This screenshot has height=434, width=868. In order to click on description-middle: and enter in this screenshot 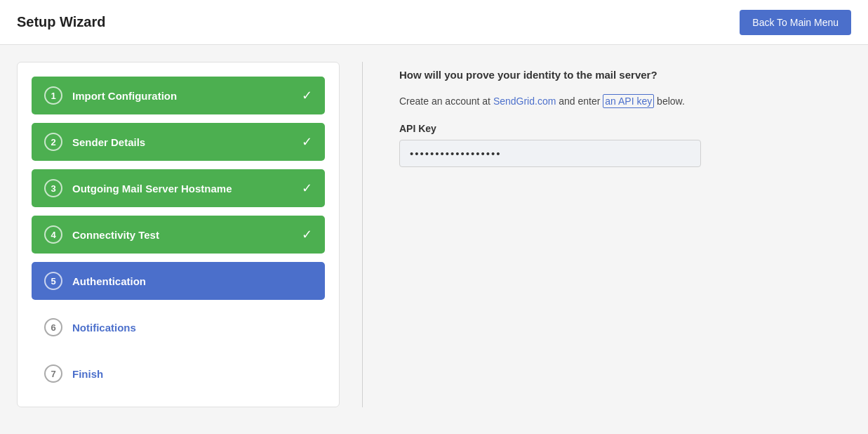, I will do `click(580, 101)`.